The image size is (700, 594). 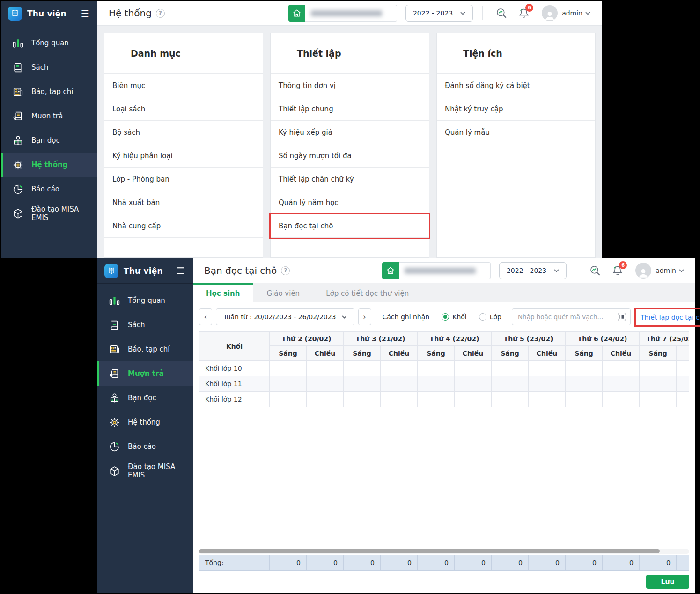 What do you see at coordinates (283, 293) in the screenshot?
I see `tab-giao-vien: Giáo viên` at bounding box center [283, 293].